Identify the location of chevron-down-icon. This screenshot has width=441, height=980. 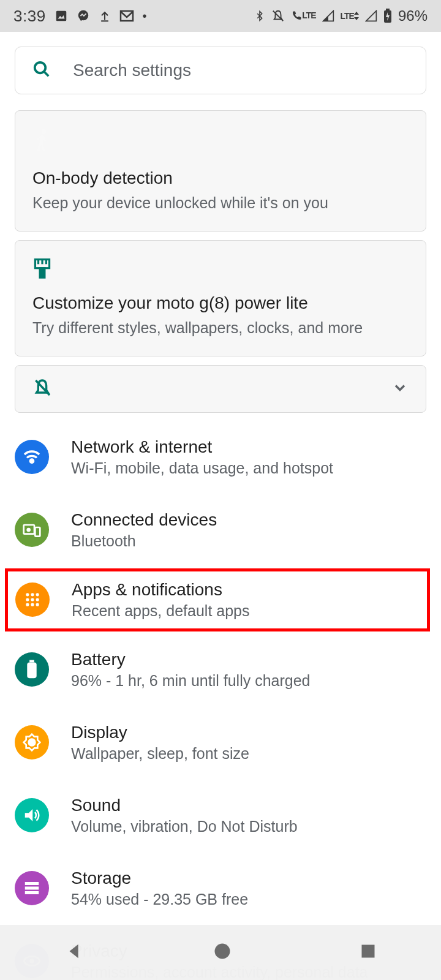
(400, 389).